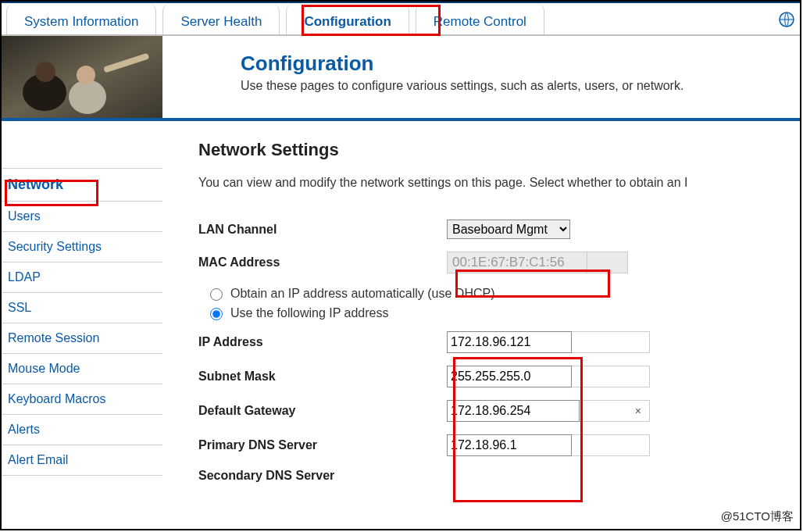 This screenshot has height=532, width=803. Describe the element at coordinates (431, 77) in the screenshot. I see `header-text: Configuration Use these pages to configu…` at that location.